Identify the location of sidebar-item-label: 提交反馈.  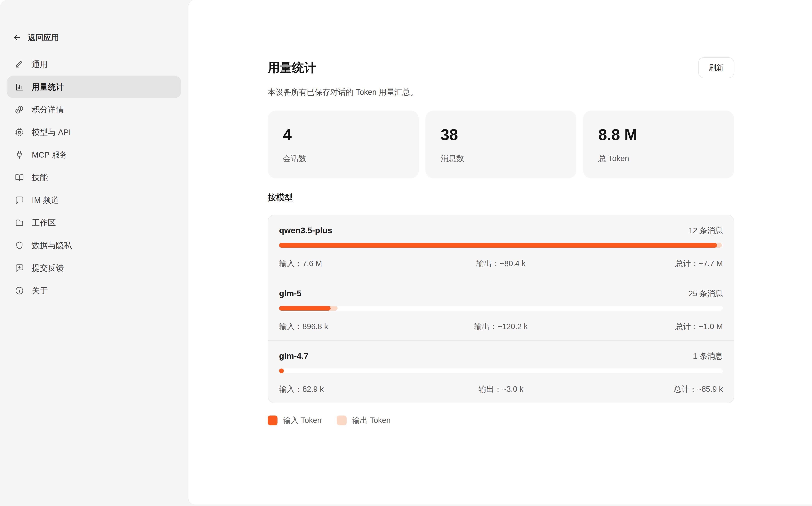
(48, 268).